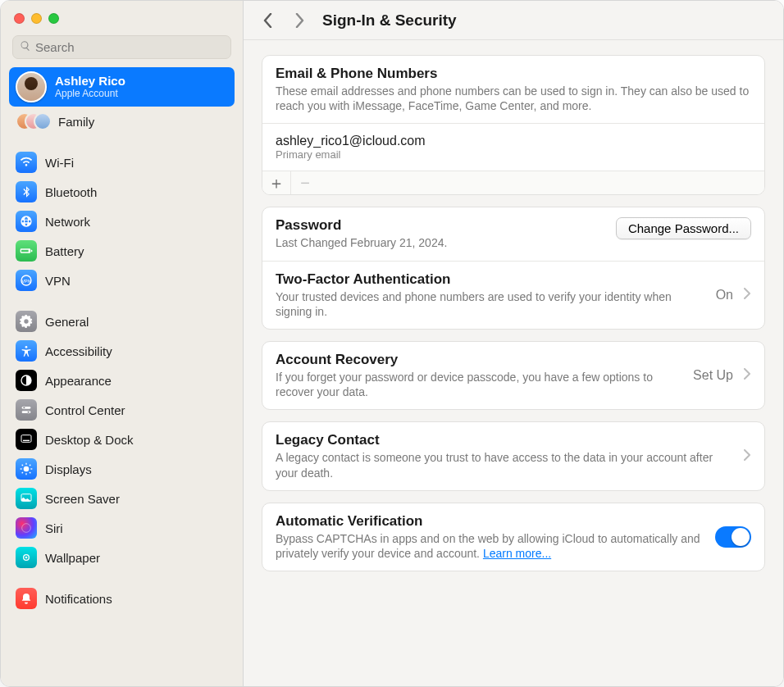  What do you see at coordinates (513, 147) in the screenshot?
I see `email-entry-row: ashley_rico1@icloud.com Primary email` at bounding box center [513, 147].